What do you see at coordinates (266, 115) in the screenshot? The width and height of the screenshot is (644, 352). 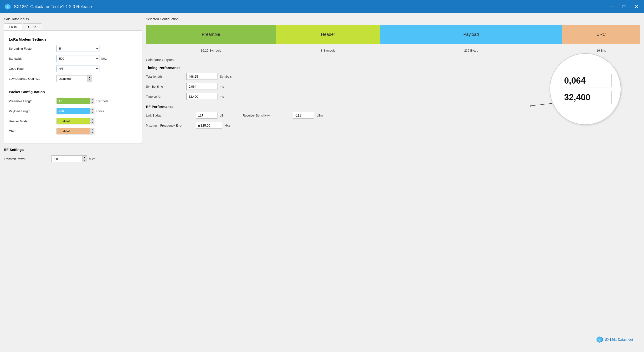 I see `receiver-sensitivity-label: Receiver Sensitivity` at bounding box center [266, 115].